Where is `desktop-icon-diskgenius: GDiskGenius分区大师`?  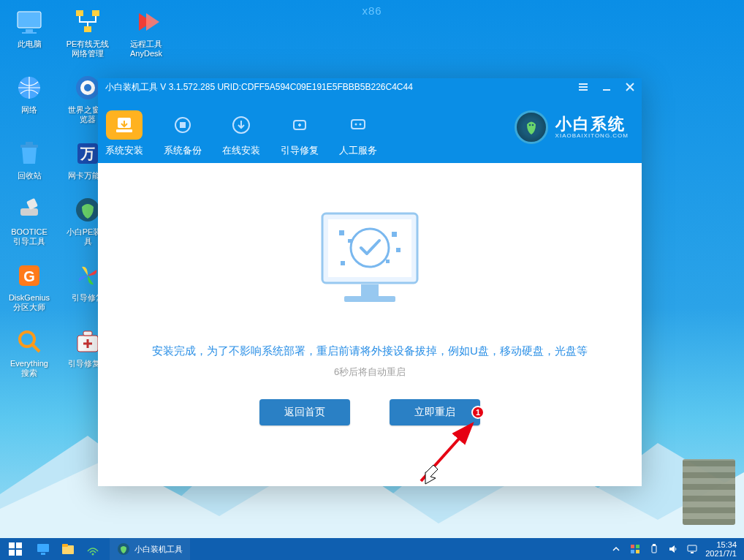 desktop-icon-diskgenius: GDiskGenius分区大师 is located at coordinates (29, 286).